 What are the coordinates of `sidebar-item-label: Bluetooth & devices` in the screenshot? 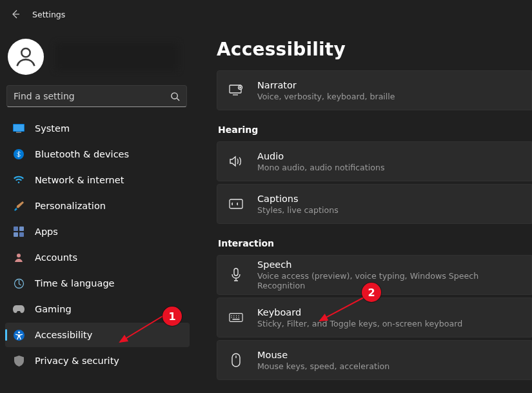 It's located at (82, 154).